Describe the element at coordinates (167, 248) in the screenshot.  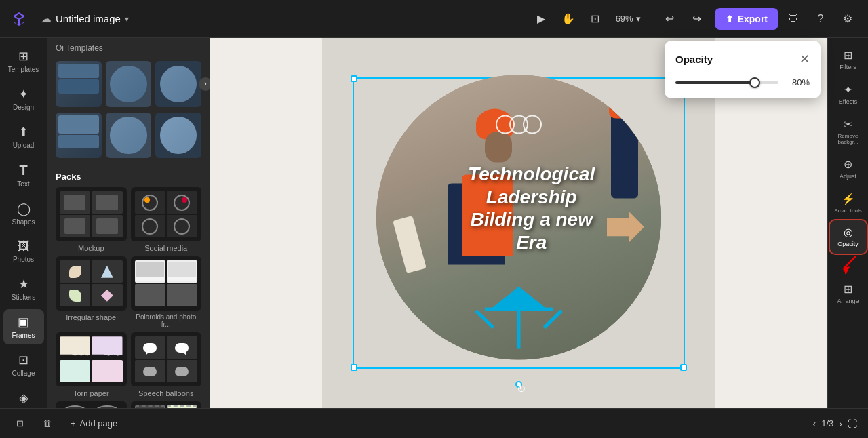
I see `pack-social-label: Social media` at that location.